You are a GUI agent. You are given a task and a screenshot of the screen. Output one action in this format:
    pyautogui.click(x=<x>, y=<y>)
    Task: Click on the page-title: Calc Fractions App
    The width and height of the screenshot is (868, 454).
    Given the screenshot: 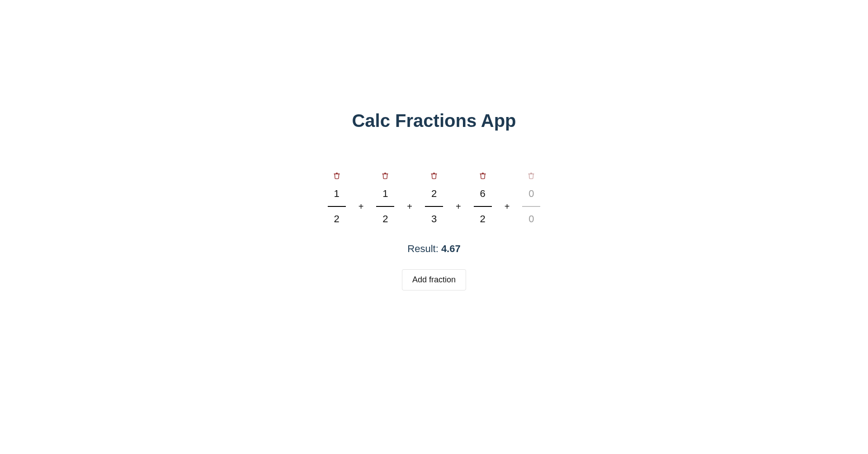 What is the action you would take?
    pyautogui.click(x=434, y=121)
    